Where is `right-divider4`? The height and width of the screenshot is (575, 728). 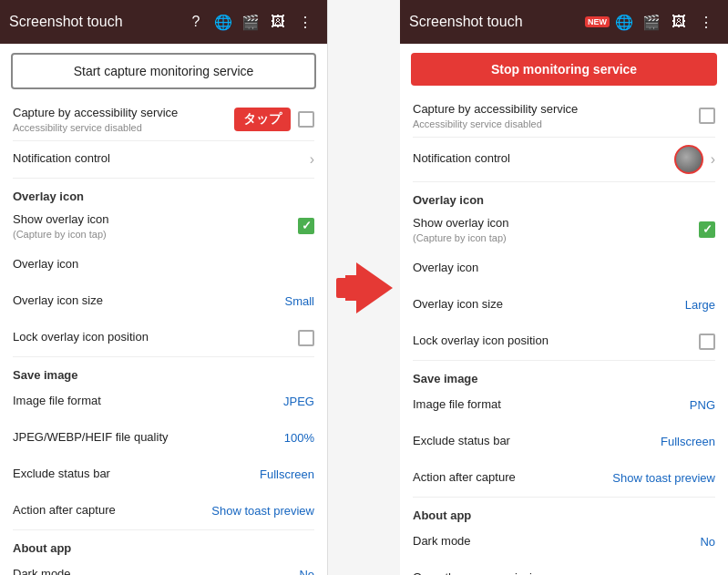
right-divider4 is located at coordinates (564, 498).